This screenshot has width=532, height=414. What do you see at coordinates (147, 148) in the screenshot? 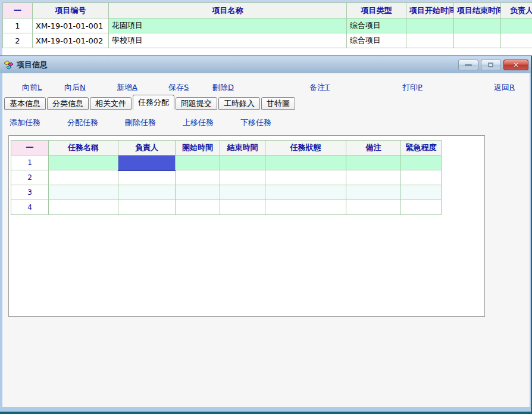
I see `column-header-assignee: 負責人` at bounding box center [147, 148].